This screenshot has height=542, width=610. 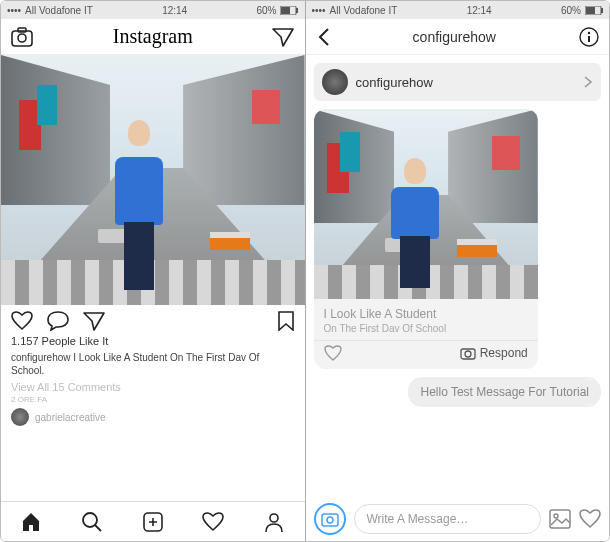 I want to click on tab-bar, so click(x=153, y=521).